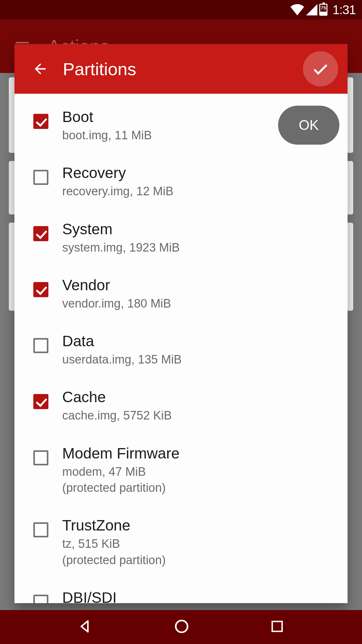  What do you see at coordinates (40, 69) in the screenshot?
I see `arrow-left-icon` at bounding box center [40, 69].